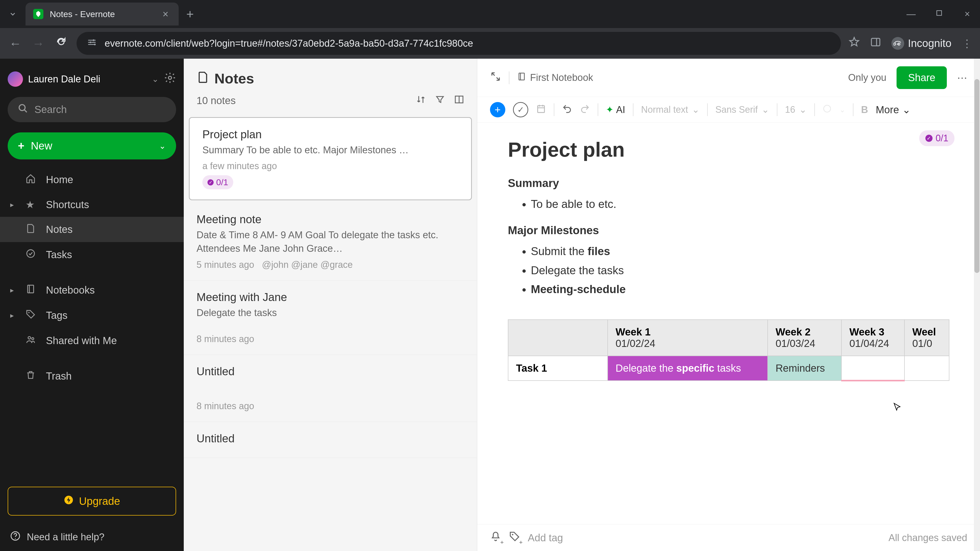  Describe the element at coordinates (742, 110) in the screenshot. I see `font-select: Sans Serif ⌄` at that location.